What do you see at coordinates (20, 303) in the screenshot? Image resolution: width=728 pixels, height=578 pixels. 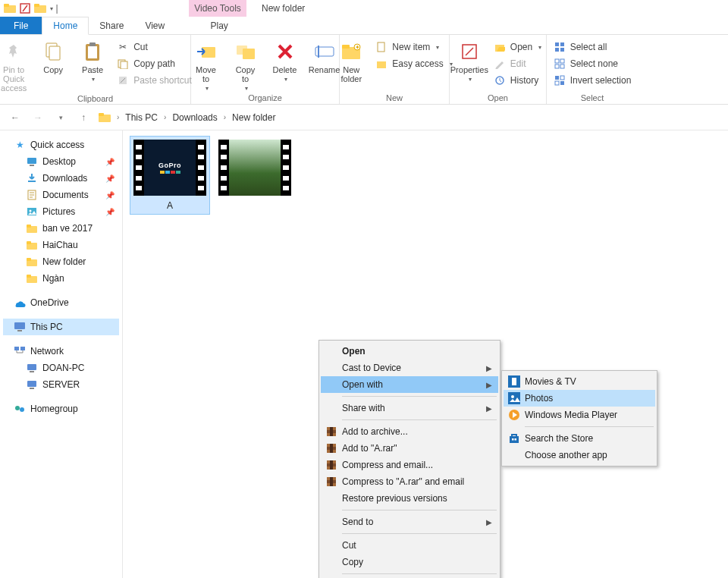 I see `onedrive-icon` at bounding box center [20, 303].